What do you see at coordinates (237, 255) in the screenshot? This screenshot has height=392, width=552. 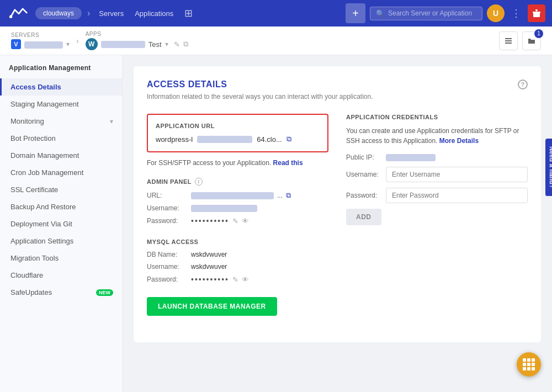 I see `db-name-row: DB Name: wskdvwuver` at bounding box center [237, 255].